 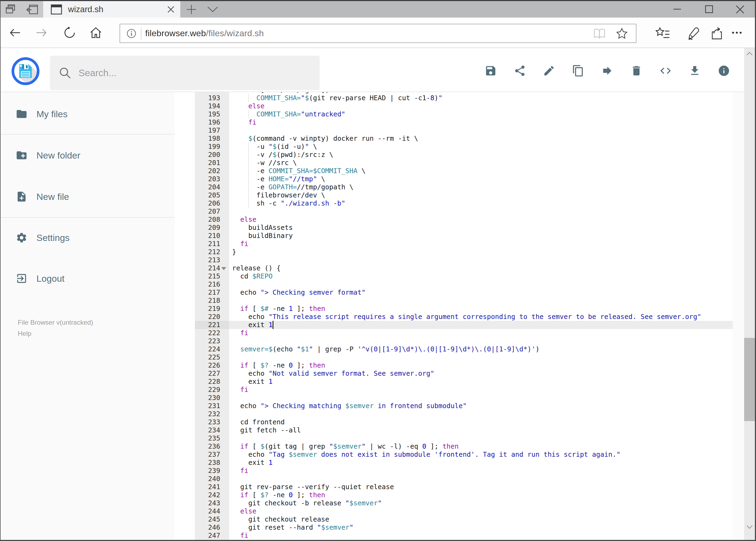 I want to click on code-row: 244 else, so click(x=454, y=511).